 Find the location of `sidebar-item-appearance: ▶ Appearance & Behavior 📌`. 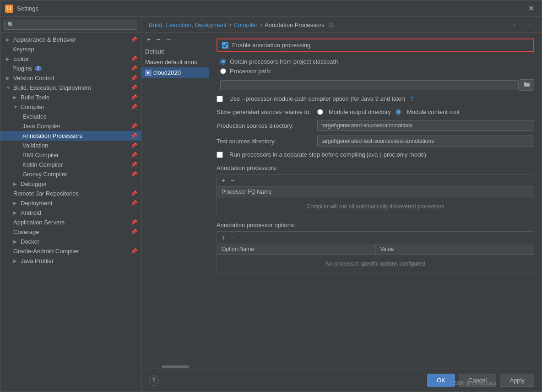

sidebar-item-appearance: ▶ Appearance & Behavior 📌 is located at coordinates (70, 39).